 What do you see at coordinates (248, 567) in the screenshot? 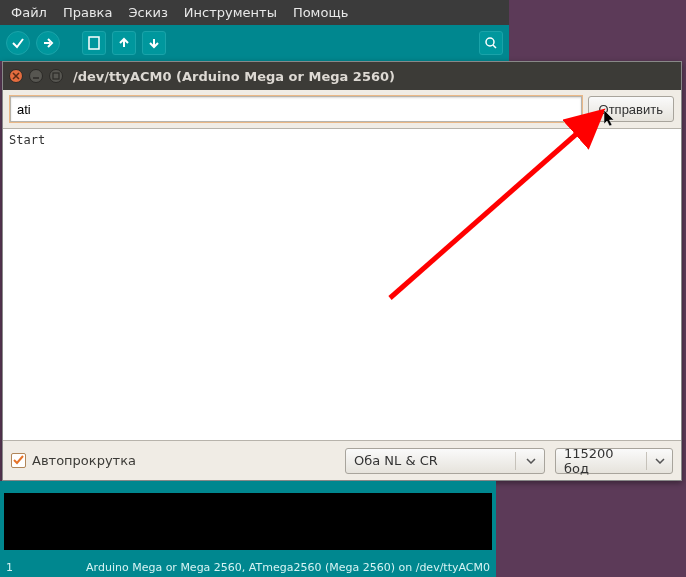
I see `status-bar: 1 Arduino Mega or Mega 2560, ATmega2560 …` at bounding box center [248, 567].